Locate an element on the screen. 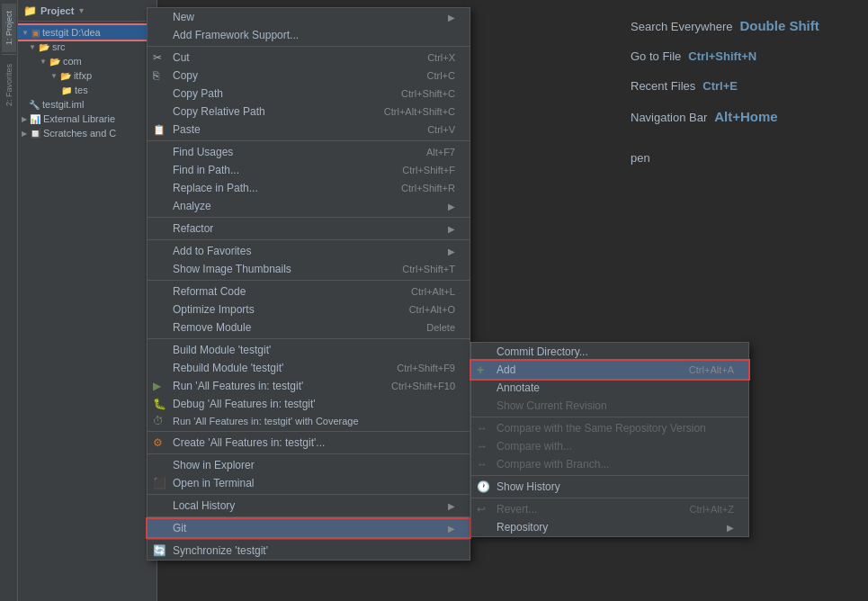  tree-item-iml: 🔧 testgit.iml is located at coordinates (87, 104).